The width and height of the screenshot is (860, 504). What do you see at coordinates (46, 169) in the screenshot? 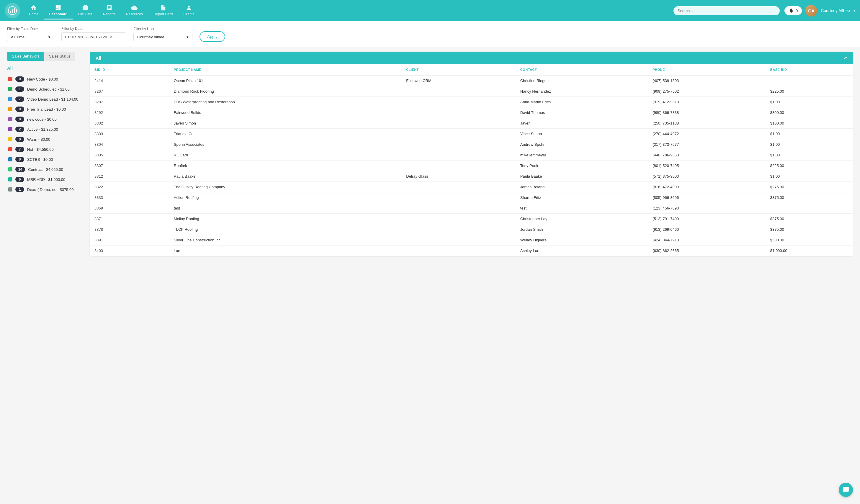
I see `status-item: 14 Contract - $4,065.00` at bounding box center [46, 169].